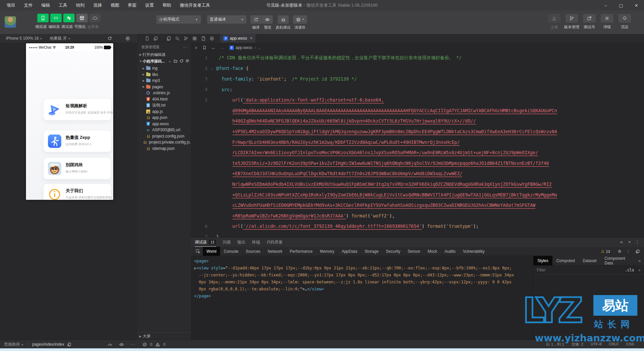 The height and width of the screenshot is (351, 644). Describe the element at coordinates (60, 39) in the screenshot. I see `hot-reload-toggle: 热重载 开 ▼` at that location.